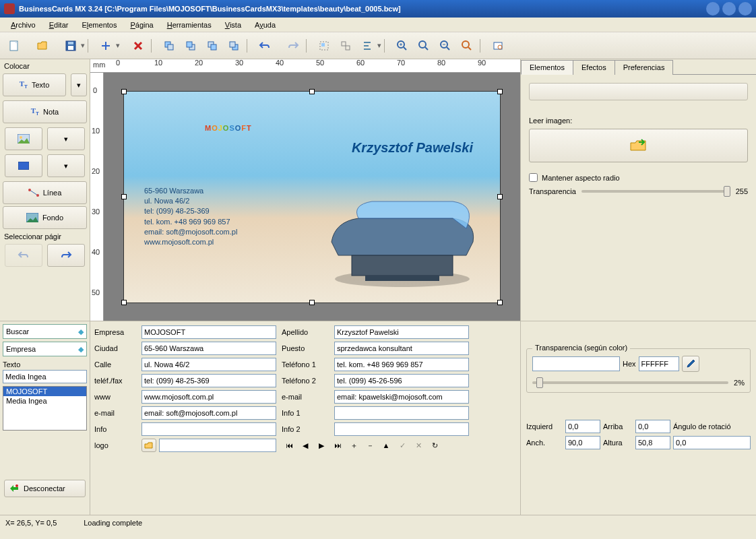 This screenshot has width=756, height=539. I want to click on top-field, so click(653, 426).